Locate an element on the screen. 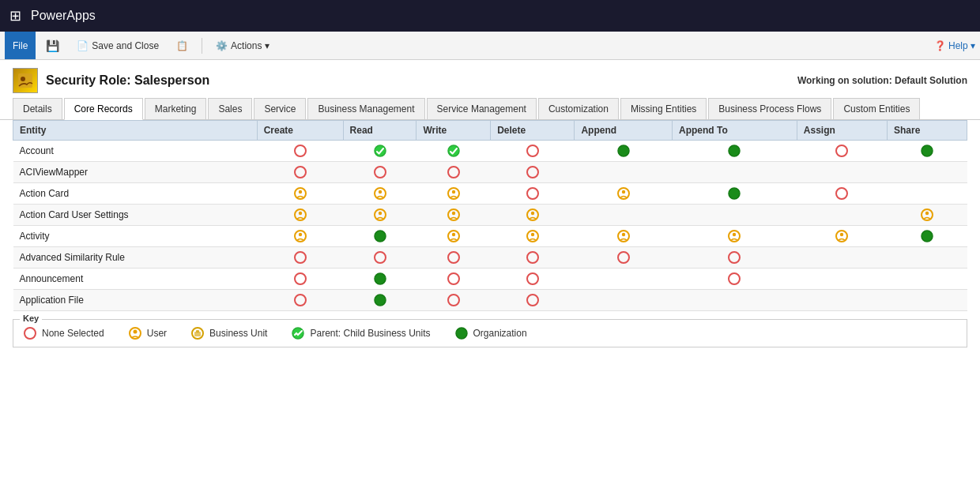 Image resolution: width=980 pixels, height=477 pixels. tab-details: Details is located at coordinates (38, 109).